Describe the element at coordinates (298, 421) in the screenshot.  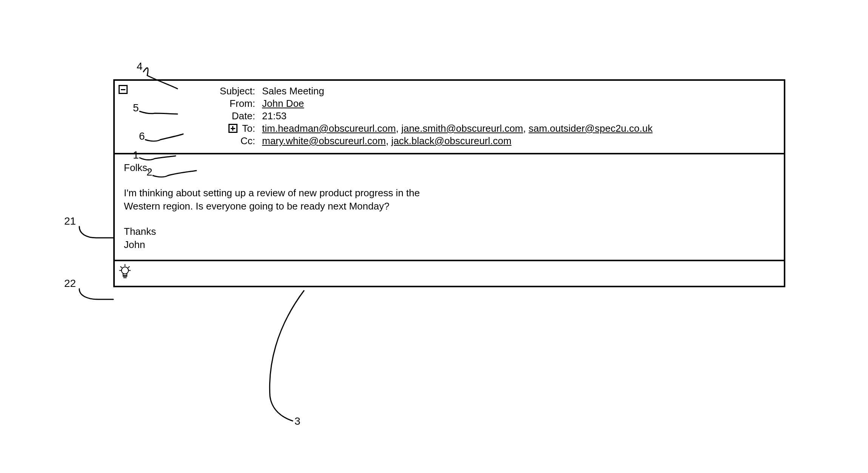
I see `callout-3: 3` at that location.